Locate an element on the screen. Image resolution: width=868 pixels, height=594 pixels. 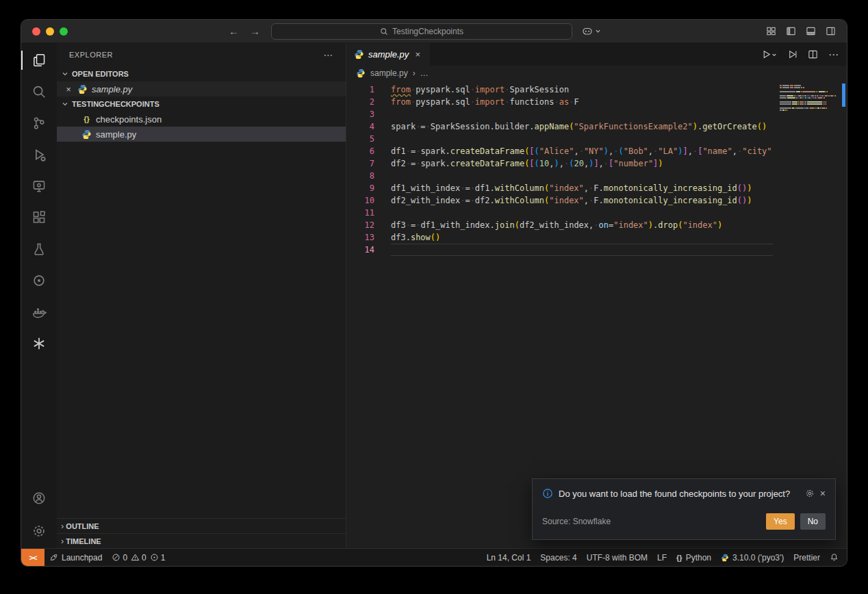
activity-source-control is located at coordinates (39, 123).